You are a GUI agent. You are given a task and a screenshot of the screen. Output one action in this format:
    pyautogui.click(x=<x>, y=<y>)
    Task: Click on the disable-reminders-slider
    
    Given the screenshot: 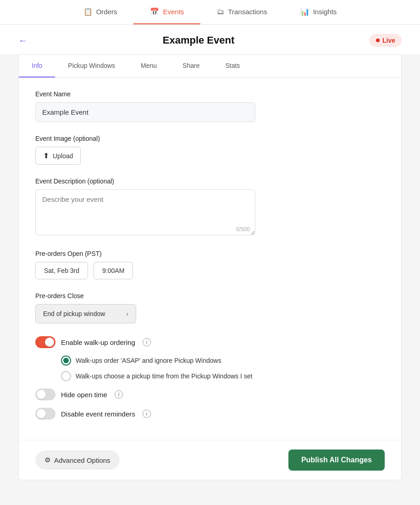 What is the action you would take?
    pyautogui.click(x=45, y=414)
    